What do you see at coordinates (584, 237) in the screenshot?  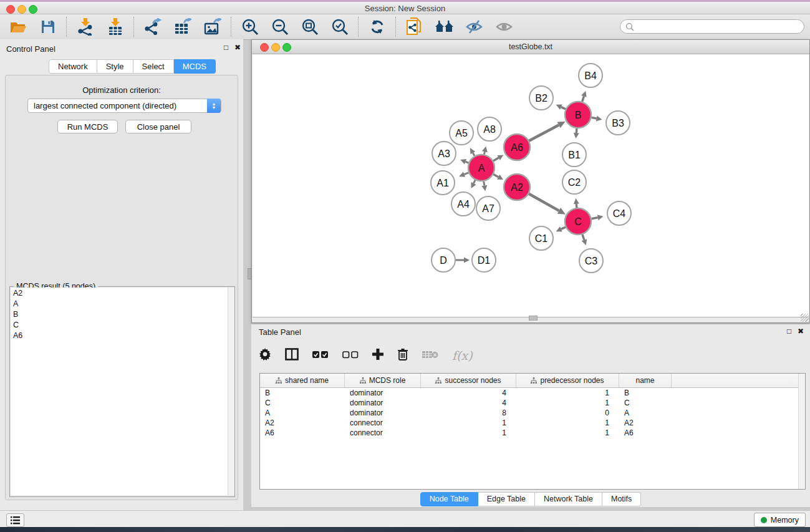 I see `edge-C-C3` at bounding box center [584, 237].